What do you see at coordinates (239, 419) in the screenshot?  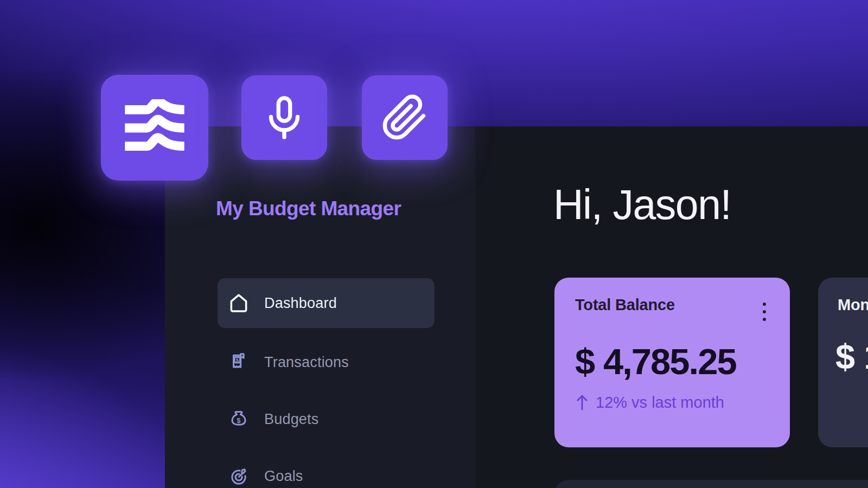 I see `money-bag-icon: $` at bounding box center [239, 419].